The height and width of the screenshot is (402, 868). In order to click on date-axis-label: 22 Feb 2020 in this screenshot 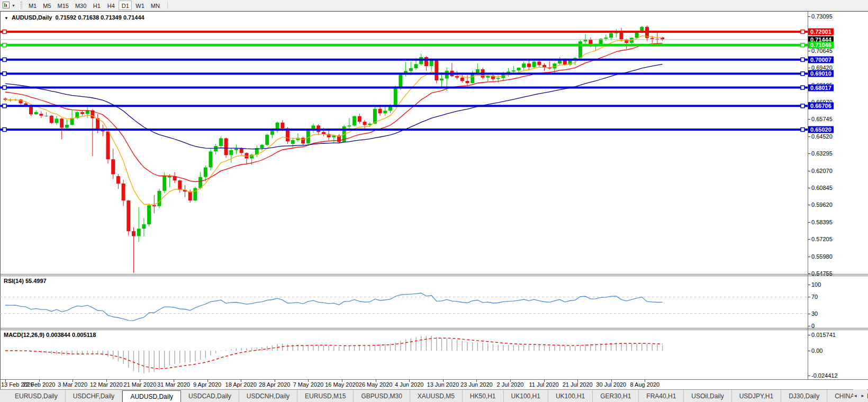, I will do `click(39, 385)`.